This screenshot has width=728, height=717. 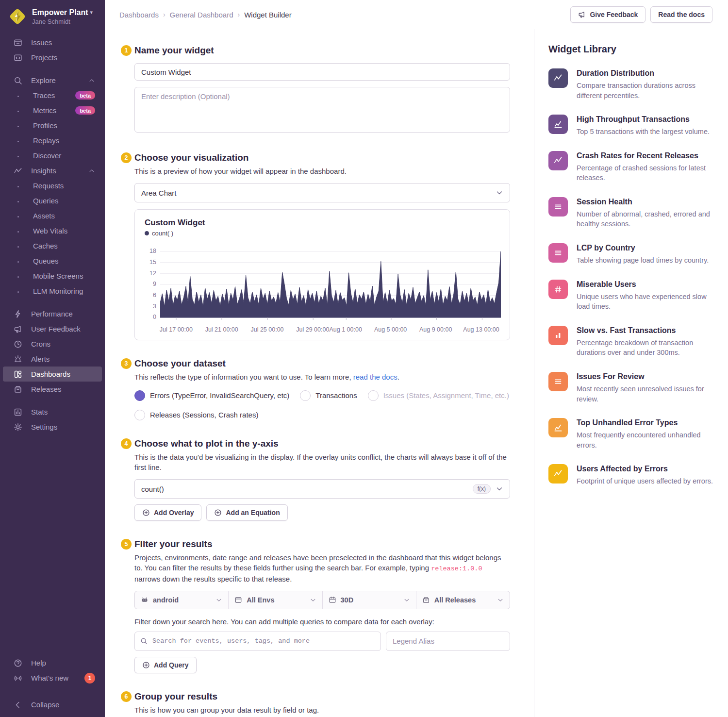 What do you see at coordinates (40, 359) in the screenshot?
I see `sidebar-item-label: Alerts` at bounding box center [40, 359].